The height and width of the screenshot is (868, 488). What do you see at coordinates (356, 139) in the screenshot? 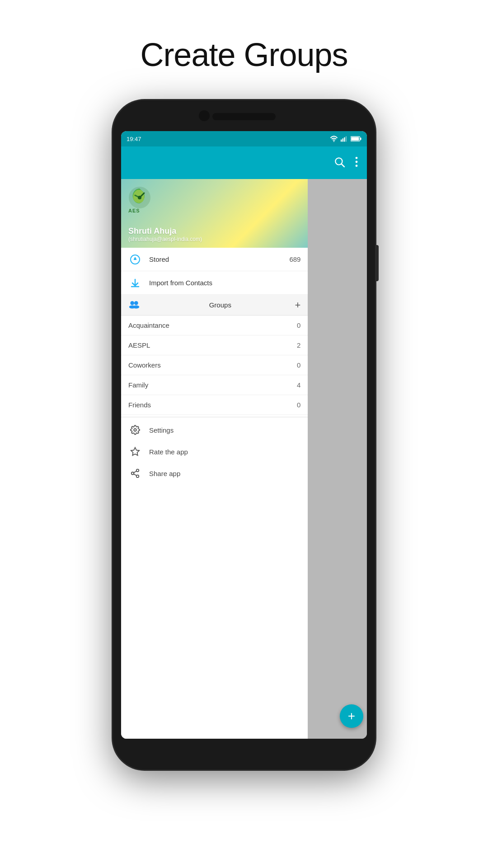
I see `battery-icon` at bounding box center [356, 139].